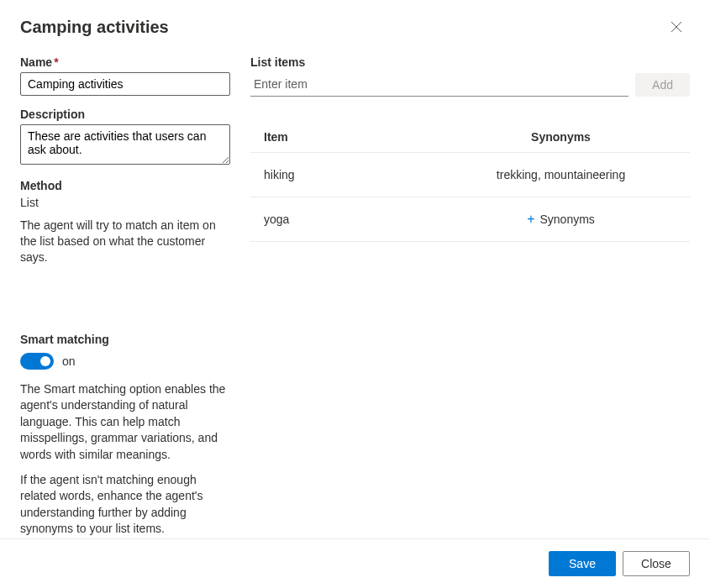  What do you see at coordinates (439, 84) in the screenshot?
I see `enter-item-input` at bounding box center [439, 84].